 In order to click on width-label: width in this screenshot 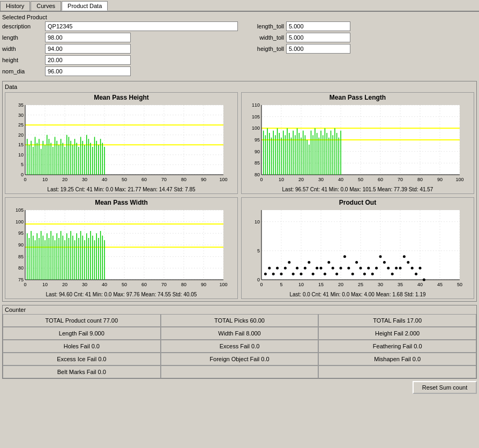, I will do `click(24, 49)`.